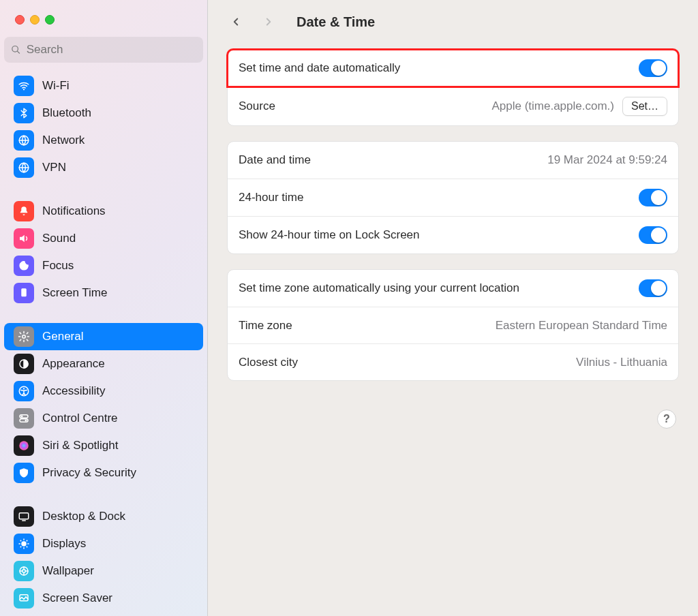 The width and height of the screenshot is (698, 616). Describe the element at coordinates (553, 106) in the screenshot. I see `row-value: Apple (time.apple.com.)` at that location.